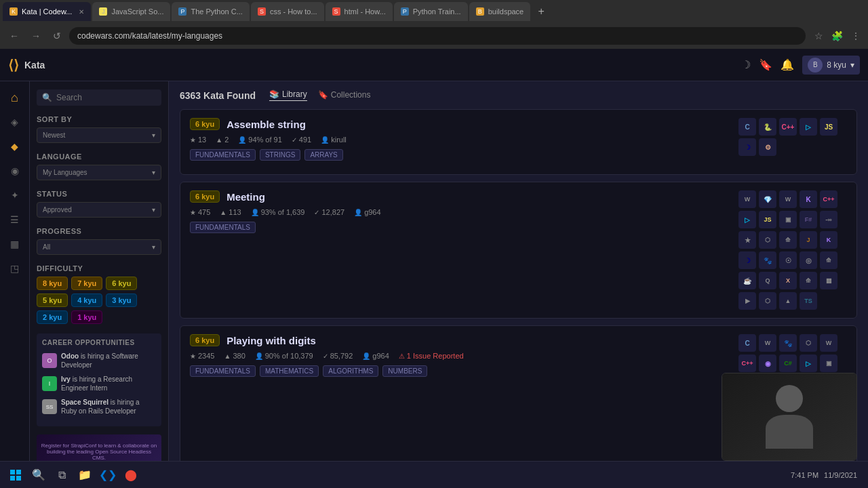 The height and width of the screenshot is (488, 868). Describe the element at coordinates (768, 363) in the screenshot. I see `lang-kt: ◉` at that location.